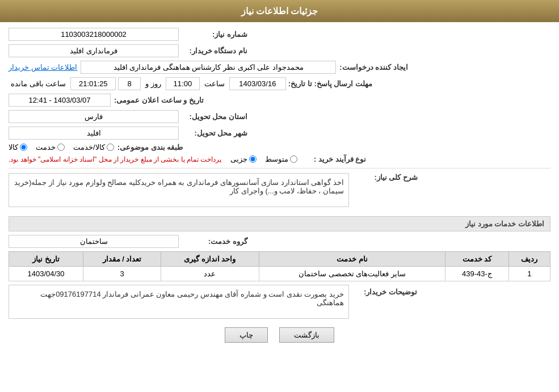 This screenshot has height=392, width=559. What do you see at coordinates (280, 274) in the screenshot?
I see `table-row: 1 ج-43-439 سایر فعالیت‌های تخصصی ساختمان…` at bounding box center [280, 274].